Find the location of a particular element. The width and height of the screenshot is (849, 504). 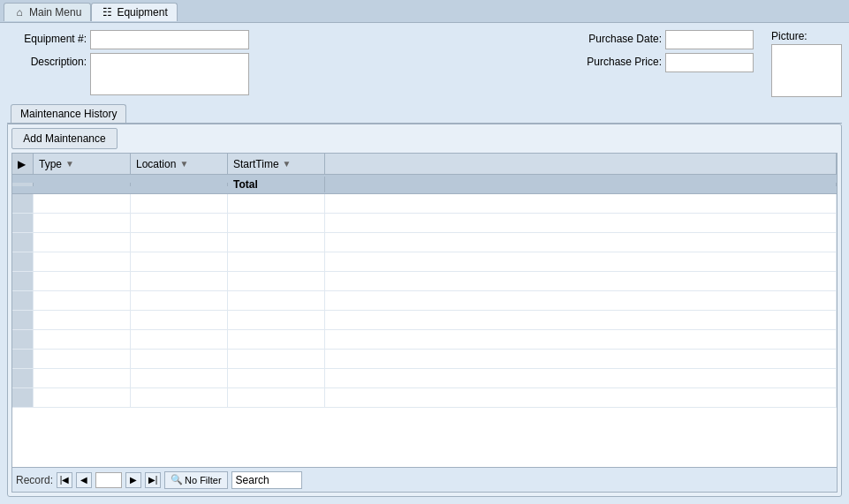

total-rest-cell is located at coordinates (581, 184).